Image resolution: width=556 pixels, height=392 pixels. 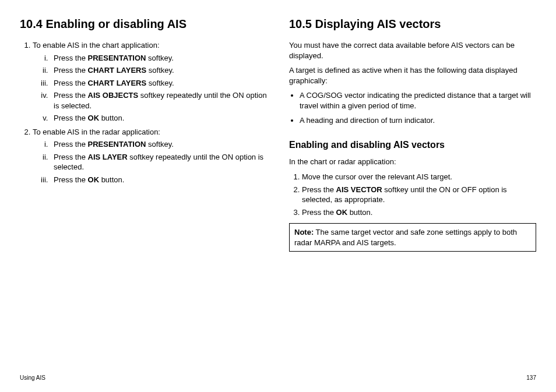 I want to click on note-box: Note: The same target vector and safe zo…, so click(x=413, y=238).